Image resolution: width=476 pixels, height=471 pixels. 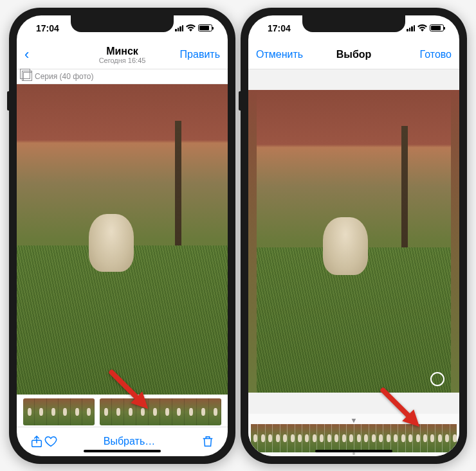 I want to click on burst-stack-icon, so click(x=28, y=76).